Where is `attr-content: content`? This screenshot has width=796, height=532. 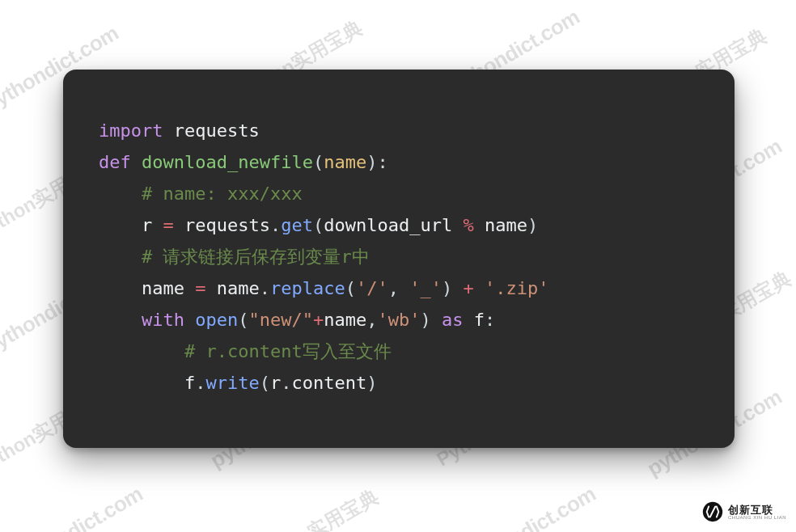
attr-content: content is located at coordinates (328, 383).